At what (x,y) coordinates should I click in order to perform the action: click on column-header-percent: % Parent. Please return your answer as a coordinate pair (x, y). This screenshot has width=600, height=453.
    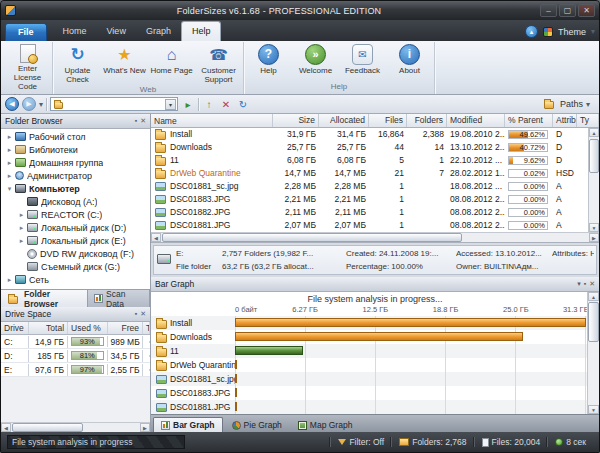
    Looking at the image, I should click on (529, 120).